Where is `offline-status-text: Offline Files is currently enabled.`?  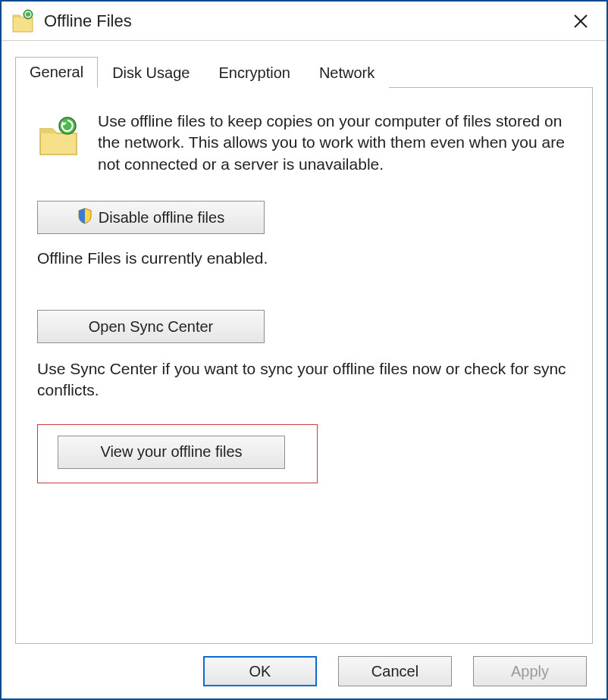
offline-status-text: Offline Files is currently enabled. is located at coordinates (304, 258).